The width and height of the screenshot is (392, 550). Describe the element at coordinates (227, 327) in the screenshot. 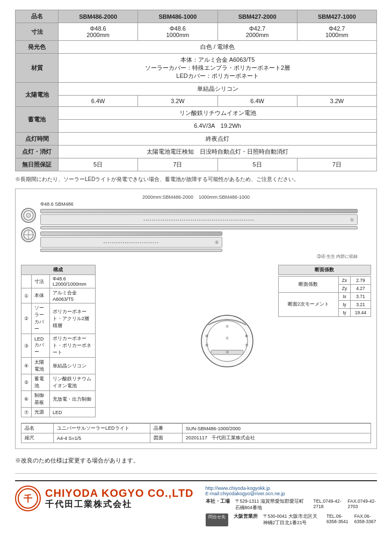

I see `svg-text: ②` at that location.